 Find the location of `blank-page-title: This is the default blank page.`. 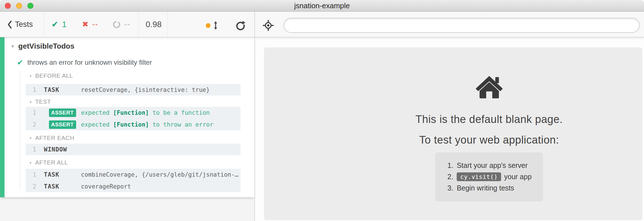

blank-page-title: This is the default blank page. is located at coordinates (489, 119).